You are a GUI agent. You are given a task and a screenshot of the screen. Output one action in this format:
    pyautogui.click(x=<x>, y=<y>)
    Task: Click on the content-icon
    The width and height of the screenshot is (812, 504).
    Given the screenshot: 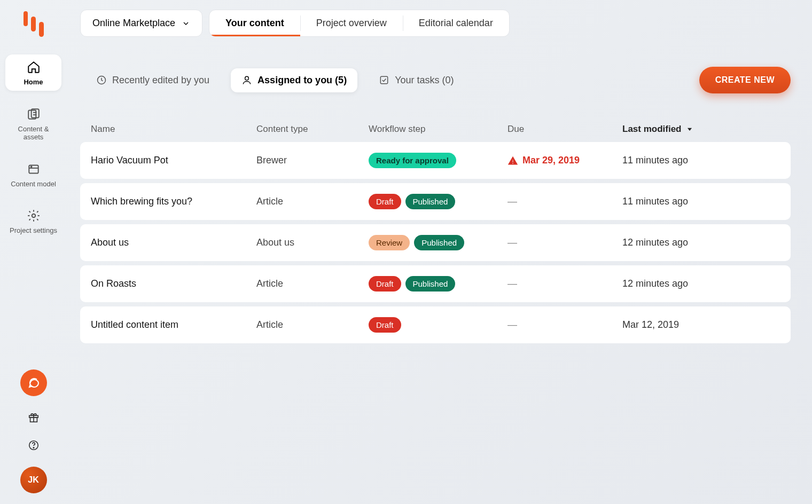 What is the action you would take?
    pyautogui.click(x=34, y=114)
    